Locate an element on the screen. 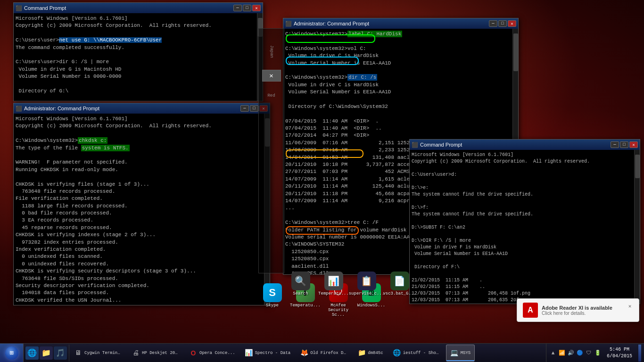  adobe-close-button: ✕ is located at coordinates (630, 306).